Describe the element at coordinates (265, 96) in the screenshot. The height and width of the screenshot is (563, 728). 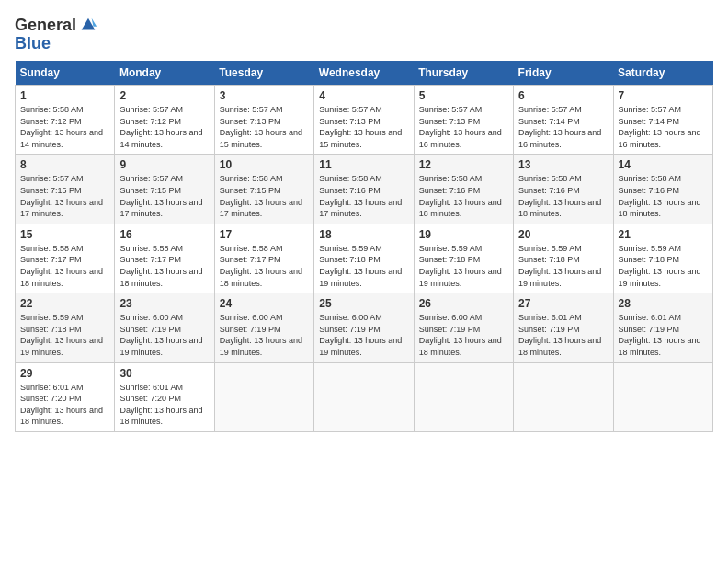
I see `day-number: 3` at that location.